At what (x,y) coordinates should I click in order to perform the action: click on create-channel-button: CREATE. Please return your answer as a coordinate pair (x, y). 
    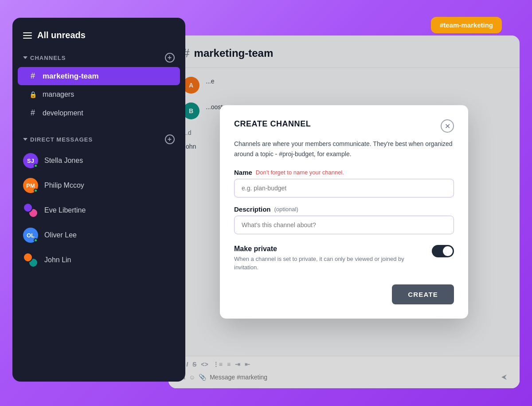
    Looking at the image, I should click on (423, 295).